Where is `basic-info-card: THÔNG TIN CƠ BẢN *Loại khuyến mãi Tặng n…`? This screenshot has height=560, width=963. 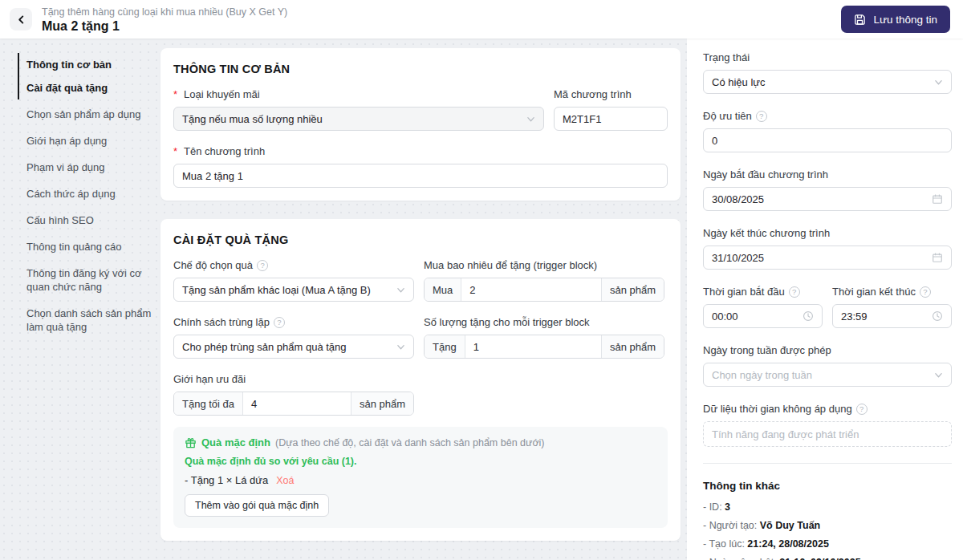 basic-info-card: THÔNG TIN CƠ BẢN *Loại khuyến mãi Tặng n… is located at coordinates (421, 124).